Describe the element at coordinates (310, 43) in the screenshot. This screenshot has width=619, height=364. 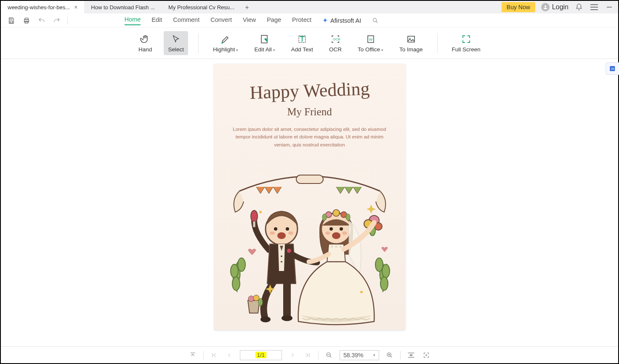
I see `main-toolbar: Hand Select Highlight▾ Edit All▾ Add Tex…` at that location.